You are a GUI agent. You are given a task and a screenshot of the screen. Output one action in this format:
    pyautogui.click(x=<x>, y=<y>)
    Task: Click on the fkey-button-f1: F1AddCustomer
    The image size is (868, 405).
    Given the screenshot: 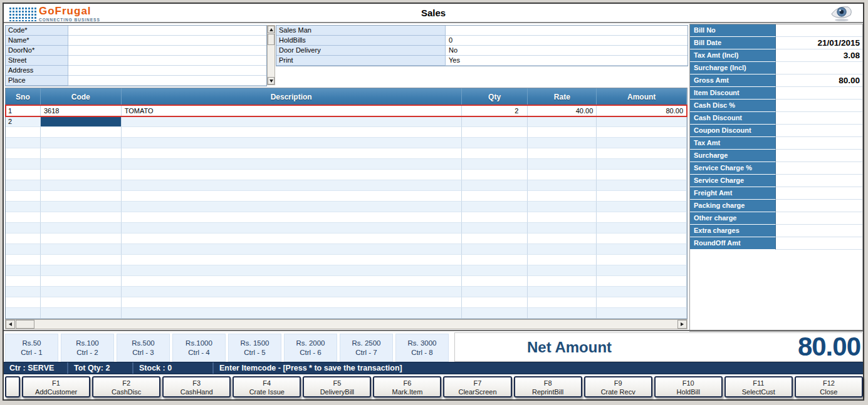 What is the action you would take?
    pyautogui.click(x=56, y=387)
    